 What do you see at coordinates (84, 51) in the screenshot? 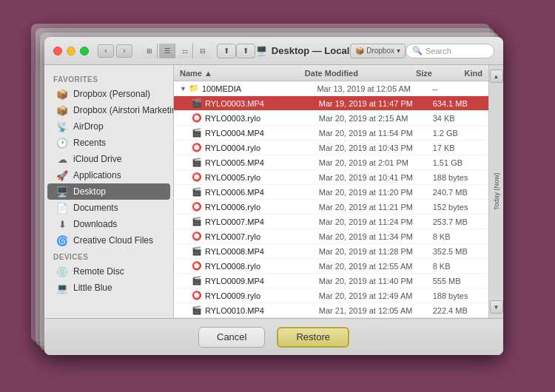
I see `maximize-button` at bounding box center [84, 51].